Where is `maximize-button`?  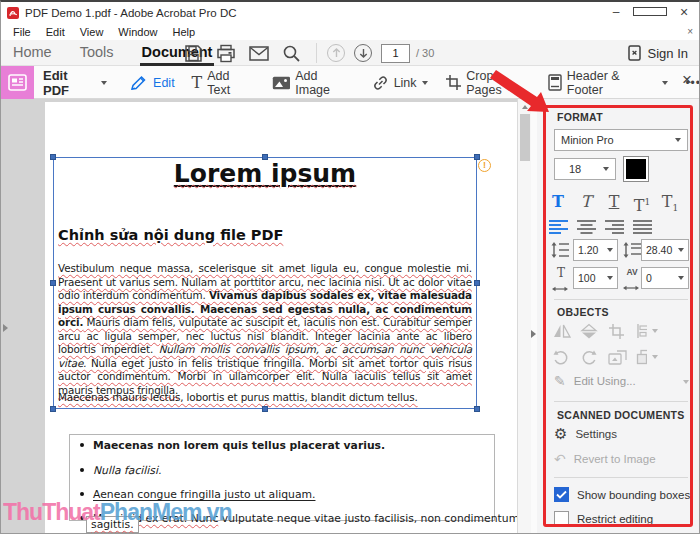
maximize-button is located at coordinates (650, 12).